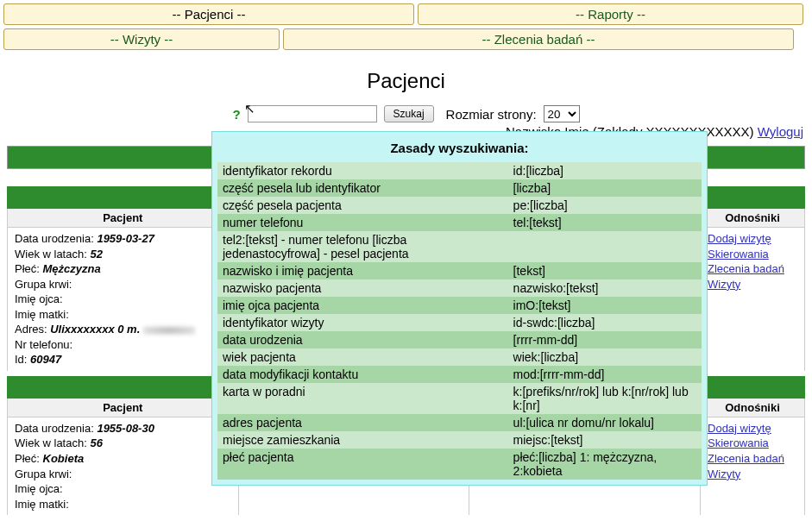 The width and height of the screenshot is (812, 521). Describe the element at coordinates (605, 188) in the screenshot. I see `rules-cell-right: [liczba]` at that location.